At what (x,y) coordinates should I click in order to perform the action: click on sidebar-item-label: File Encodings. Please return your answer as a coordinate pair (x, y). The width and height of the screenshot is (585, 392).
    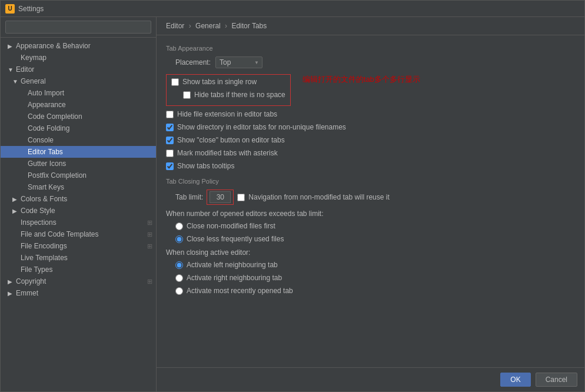
    Looking at the image, I should click on (44, 246).